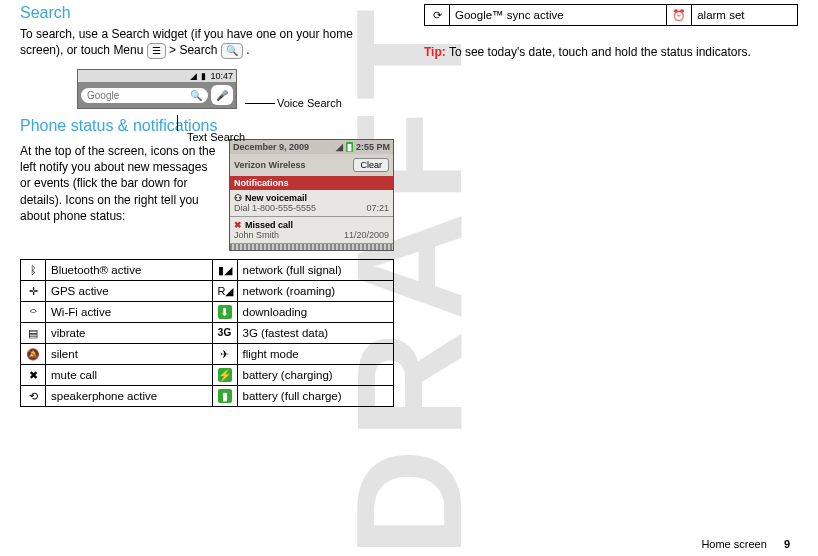 The image size is (818, 556). I want to click on notif-drag-handle, so click(312, 247).